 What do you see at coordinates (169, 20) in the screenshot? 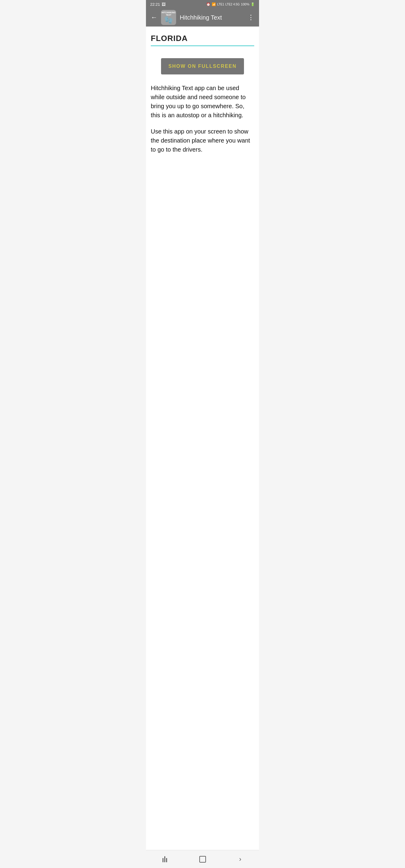
I see `glove-icon: 🧤` at bounding box center [169, 20].